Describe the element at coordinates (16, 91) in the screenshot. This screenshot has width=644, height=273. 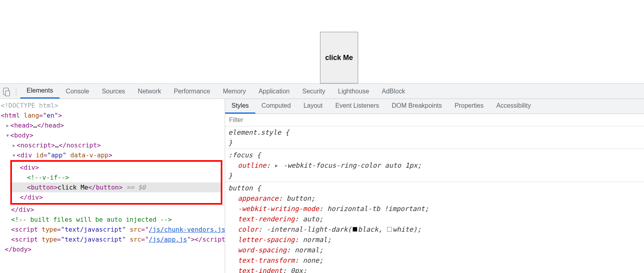
I see `toolbar-divider` at that location.